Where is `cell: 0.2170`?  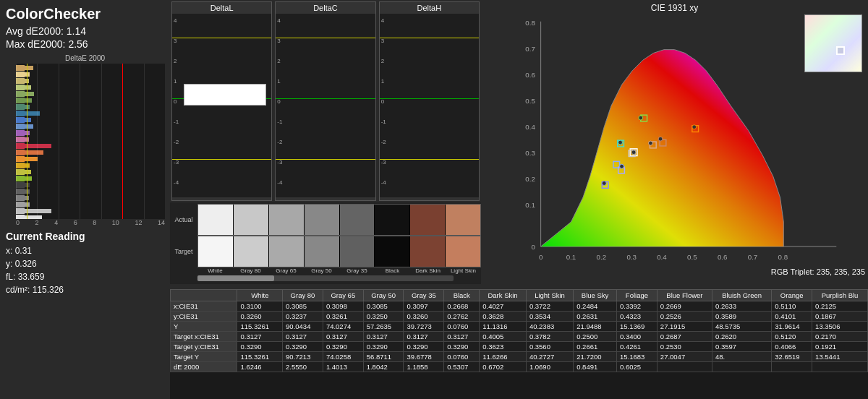 cell: 0.2170 is located at coordinates (841, 337).